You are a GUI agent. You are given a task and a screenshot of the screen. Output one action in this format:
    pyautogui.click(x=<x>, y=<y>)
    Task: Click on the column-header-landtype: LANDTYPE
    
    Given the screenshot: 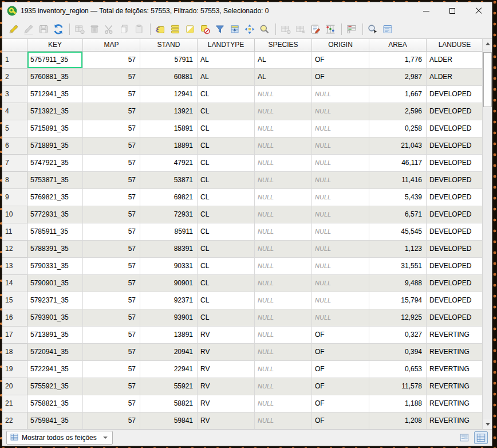 What is the action you would take?
    pyautogui.click(x=226, y=45)
    